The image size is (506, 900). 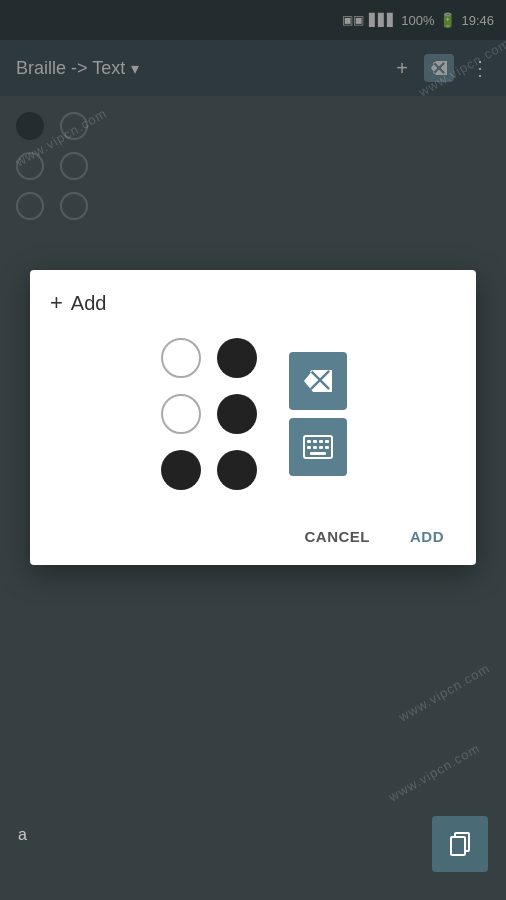 What do you see at coordinates (209, 414) in the screenshot?
I see `braille-dot-grid` at bounding box center [209, 414].